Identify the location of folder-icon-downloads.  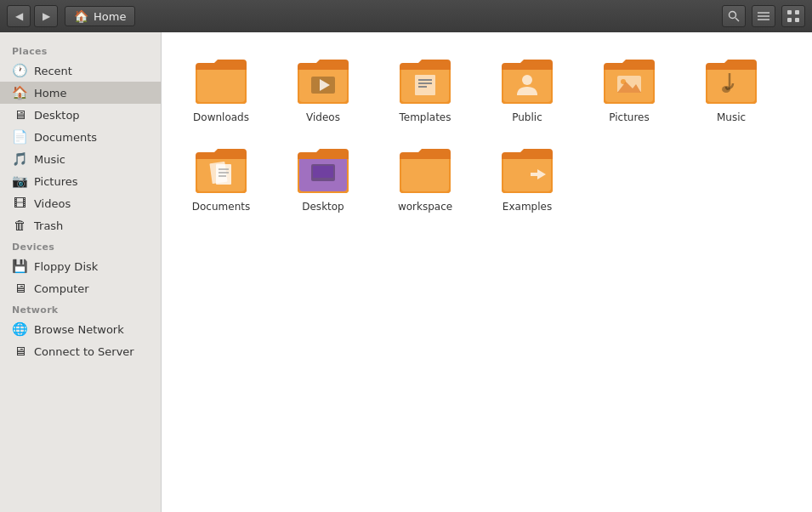
(221, 82).